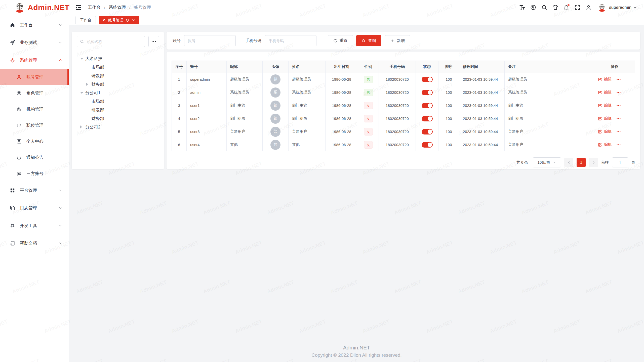 Image resolution: width=644 pixels, height=362 pixels. I want to click on column-header-phone: 手机号码, so click(397, 67).